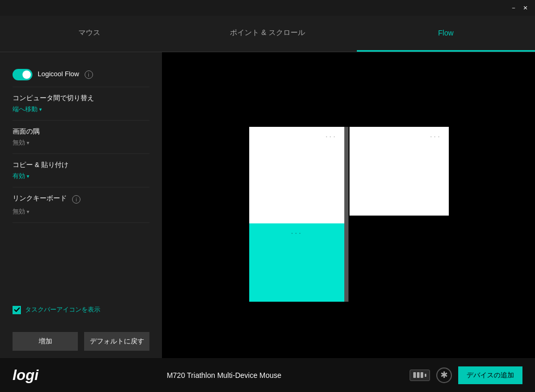 The image size is (535, 392). I want to click on screen-corner-row: 画面の隅 無効 ▾, so click(81, 137).